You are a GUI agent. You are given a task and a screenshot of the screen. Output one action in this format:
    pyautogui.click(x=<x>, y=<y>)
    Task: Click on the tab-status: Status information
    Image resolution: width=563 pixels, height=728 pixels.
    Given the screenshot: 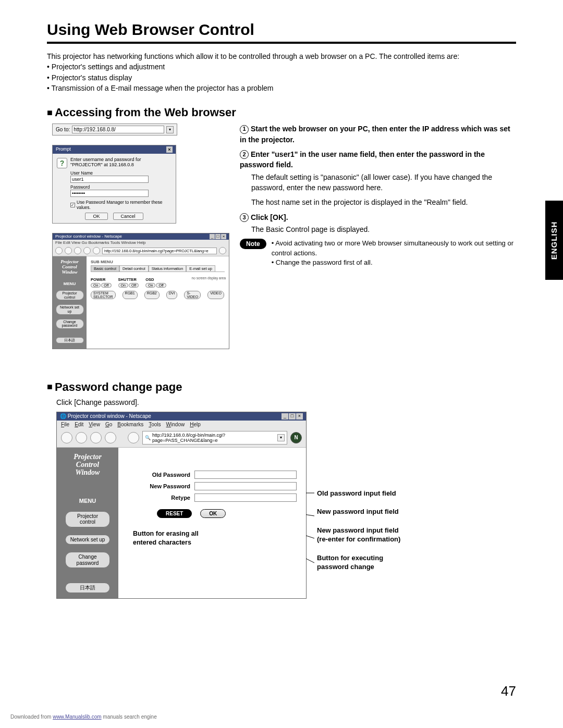 What is the action you would take?
    pyautogui.click(x=167, y=268)
    